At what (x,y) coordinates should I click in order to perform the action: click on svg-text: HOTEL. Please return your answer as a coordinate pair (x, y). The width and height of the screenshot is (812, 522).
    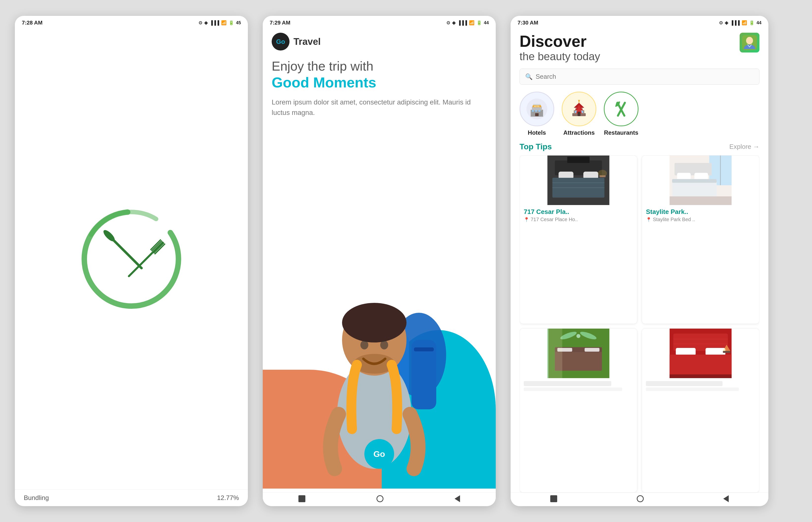
    Looking at the image, I should click on (537, 106).